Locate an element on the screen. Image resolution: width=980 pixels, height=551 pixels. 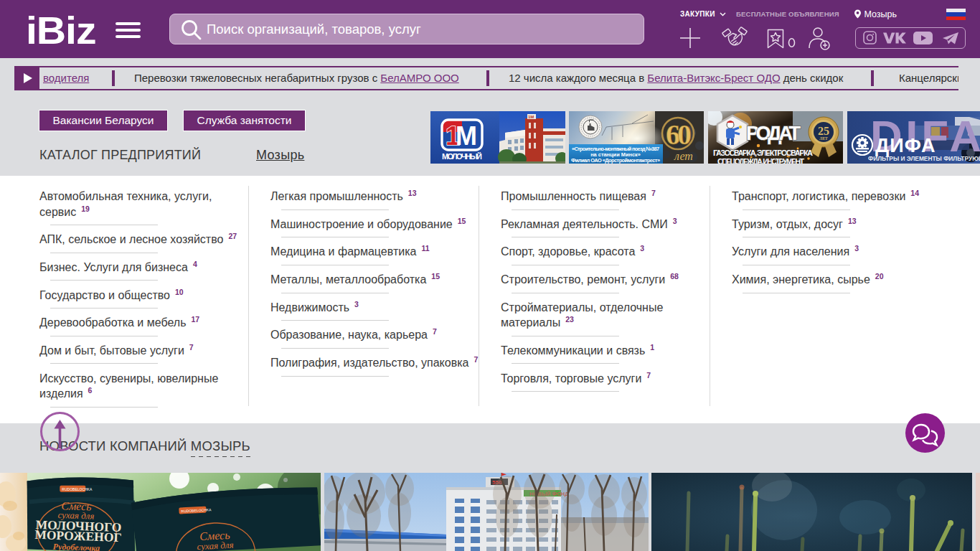
svg-text: сухая для is located at coordinates (215, 545).